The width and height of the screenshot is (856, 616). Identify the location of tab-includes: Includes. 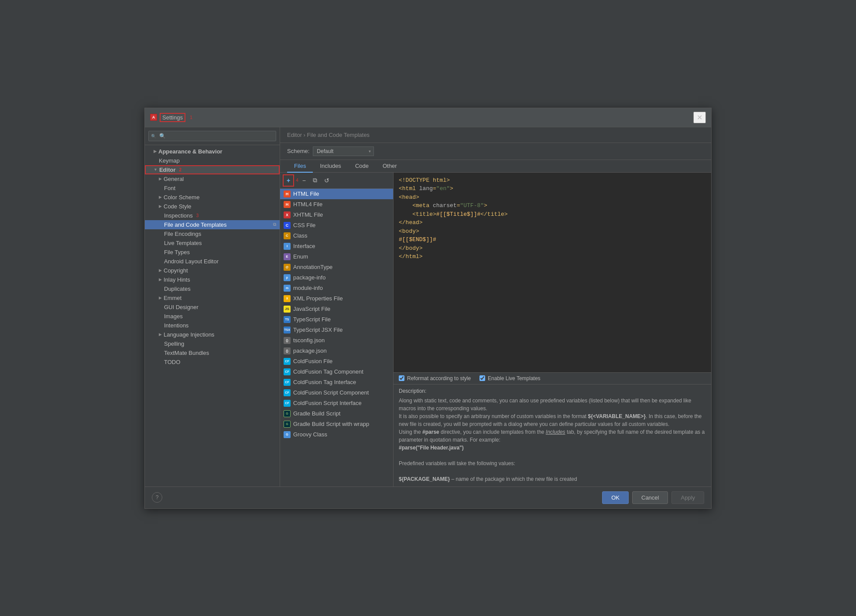
(330, 167).